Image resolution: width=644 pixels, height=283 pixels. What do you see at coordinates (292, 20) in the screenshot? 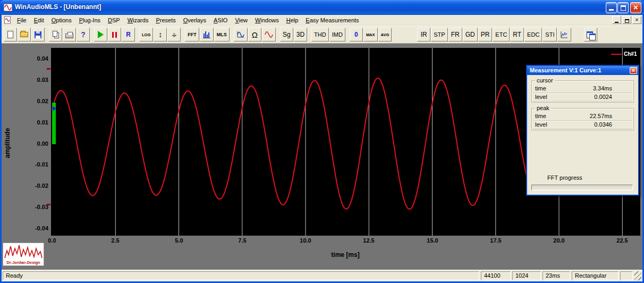
I see `menu-item-help: Help` at bounding box center [292, 20].